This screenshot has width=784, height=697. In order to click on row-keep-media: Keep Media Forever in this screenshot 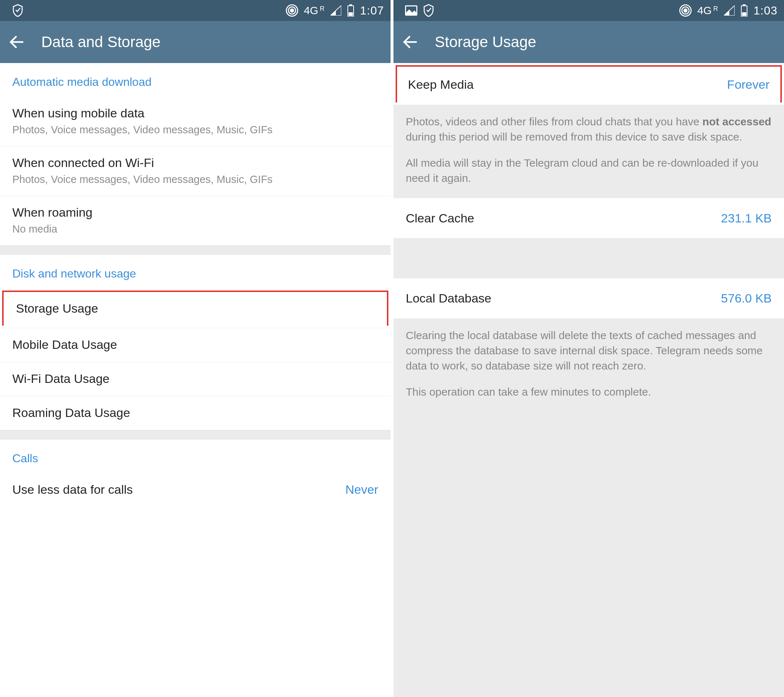, I will do `click(588, 84)`.